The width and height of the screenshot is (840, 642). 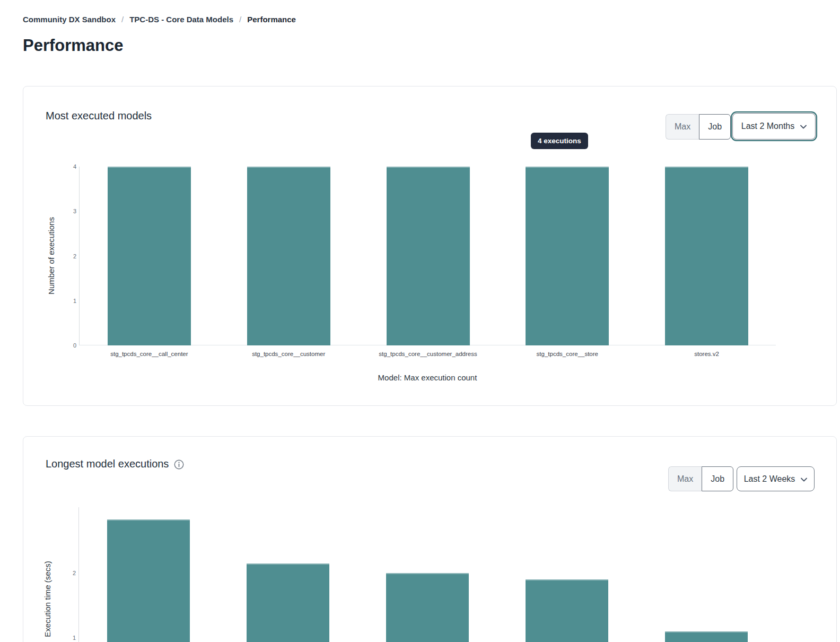 I want to click on page-title: Performance, so click(x=73, y=46).